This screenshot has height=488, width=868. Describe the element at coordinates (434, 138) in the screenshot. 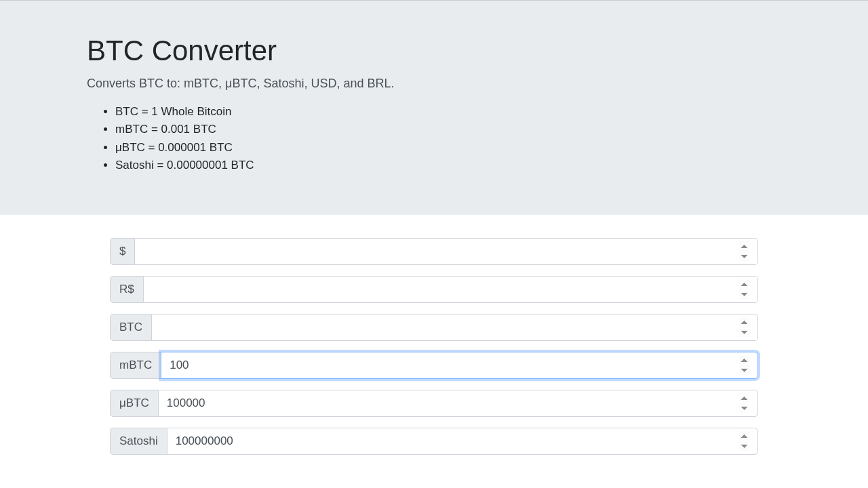

I see `unit-definition-list: BTC = 1 Whole Bitcoin mBTC = 0.001 BTC μ…` at that location.